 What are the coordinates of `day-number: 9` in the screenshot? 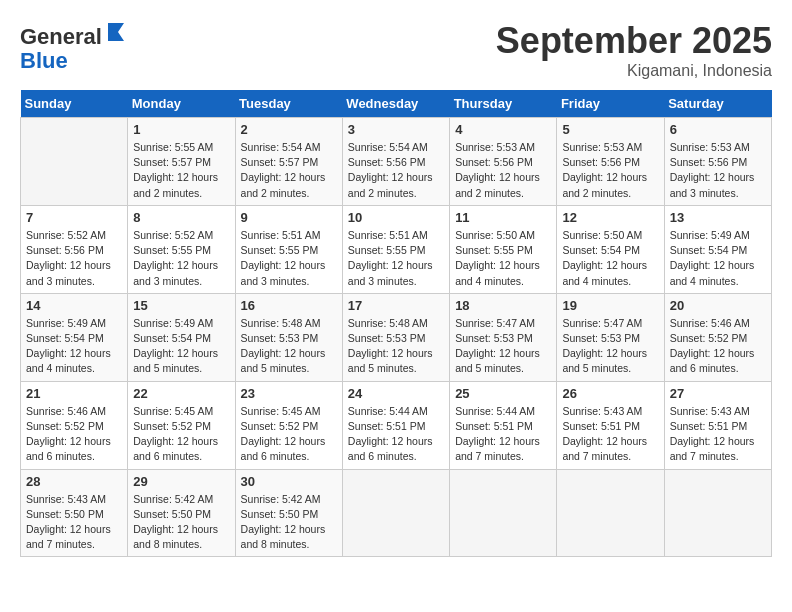 It's located at (289, 218).